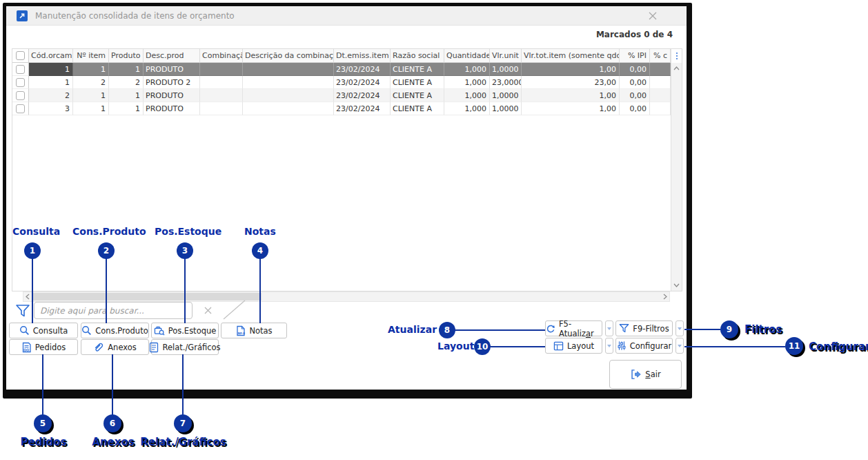 Image resolution: width=868 pixels, height=460 pixels. Describe the element at coordinates (115, 347) in the screenshot. I see `anexos-button: Anexos` at that location.